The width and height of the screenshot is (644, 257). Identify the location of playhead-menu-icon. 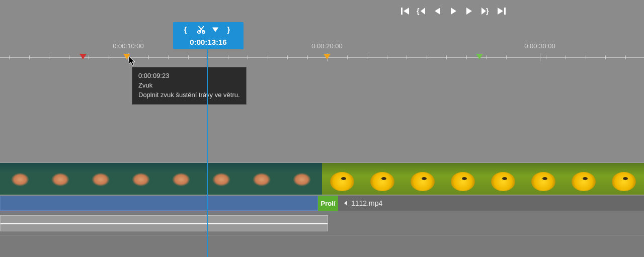
(215, 30).